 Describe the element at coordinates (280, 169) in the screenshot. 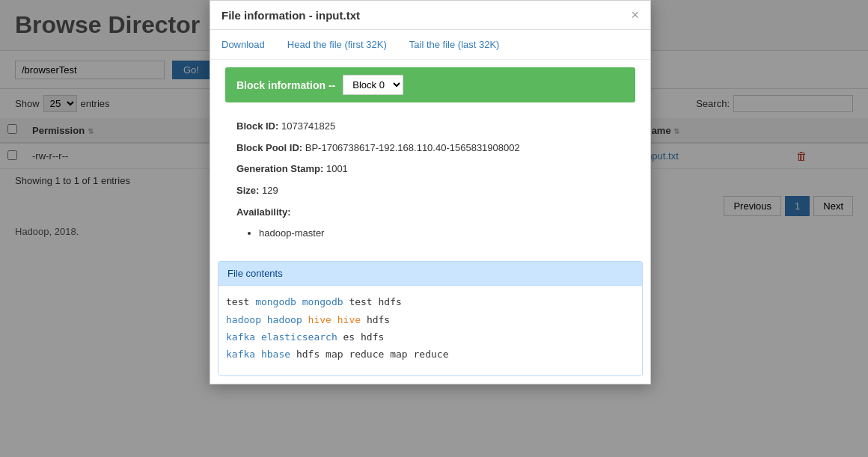

I see `generation-stamp-label: Generation Stamp:` at that location.